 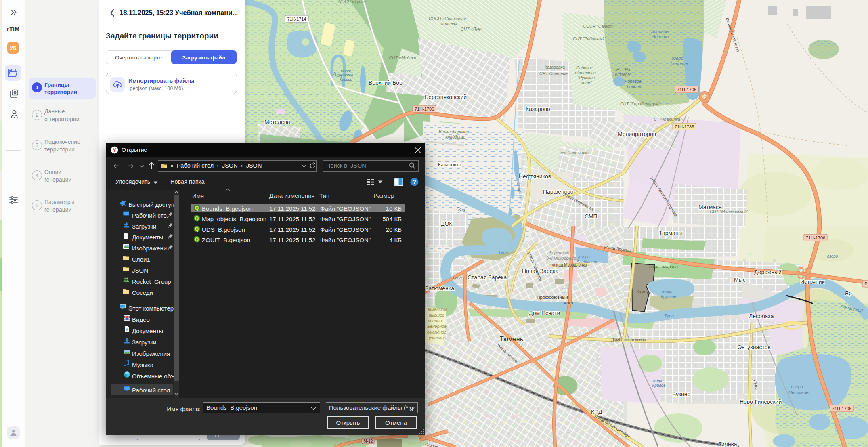 What do you see at coordinates (637, 134) in the screenshot?
I see `svg-text: Мелиораторов` at bounding box center [637, 134].